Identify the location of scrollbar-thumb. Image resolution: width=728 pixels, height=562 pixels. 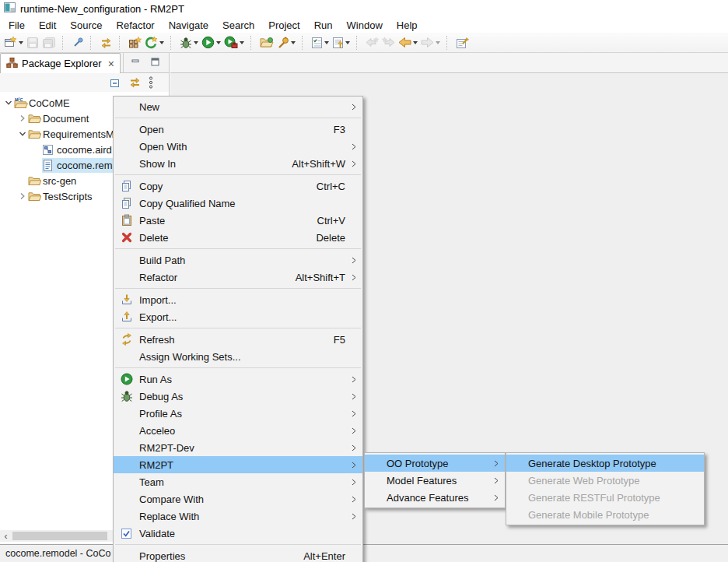
(60, 536).